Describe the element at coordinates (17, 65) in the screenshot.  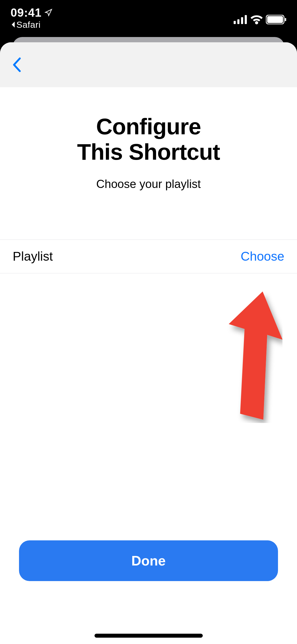
I see `back-button` at that location.